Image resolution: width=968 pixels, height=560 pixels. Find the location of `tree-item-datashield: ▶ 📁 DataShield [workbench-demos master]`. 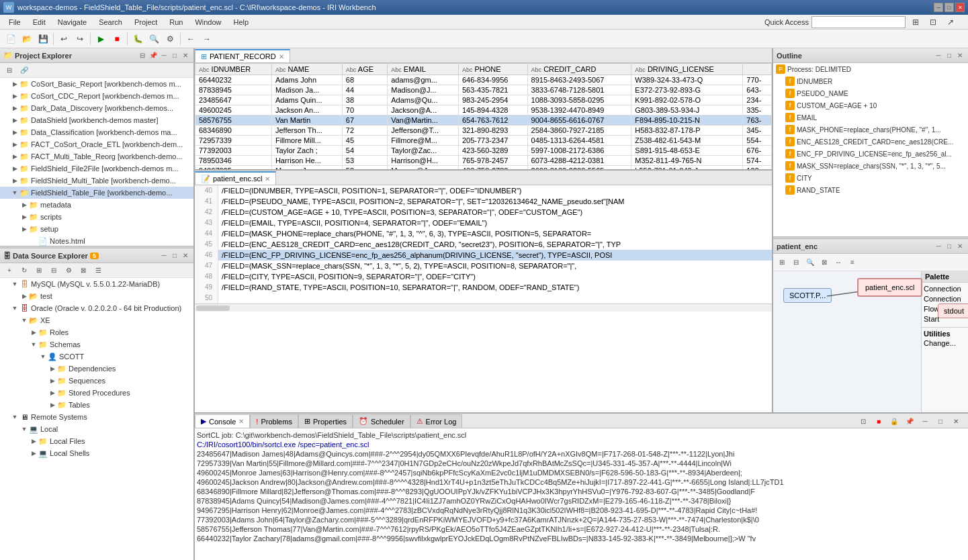

tree-item-datashield: ▶ 📁 DataShield [workbench-demos master] is located at coordinates (97, 120).